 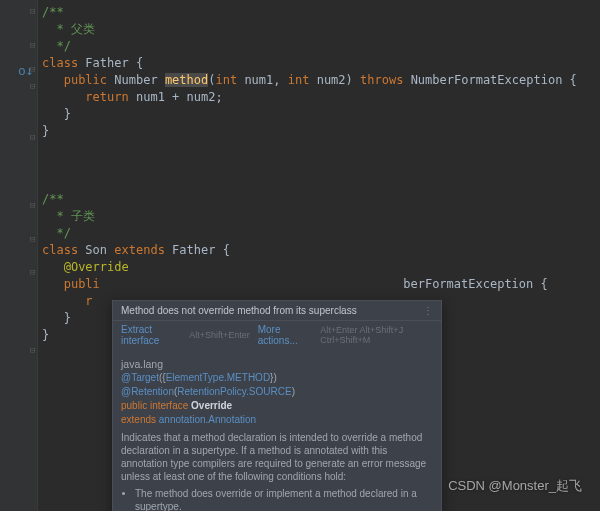 What do you see at coordinates (220, 335) in the screenshot?
I see `shortcut-hint: Alt+Shift+Enter` at bounding box center [220, 335].